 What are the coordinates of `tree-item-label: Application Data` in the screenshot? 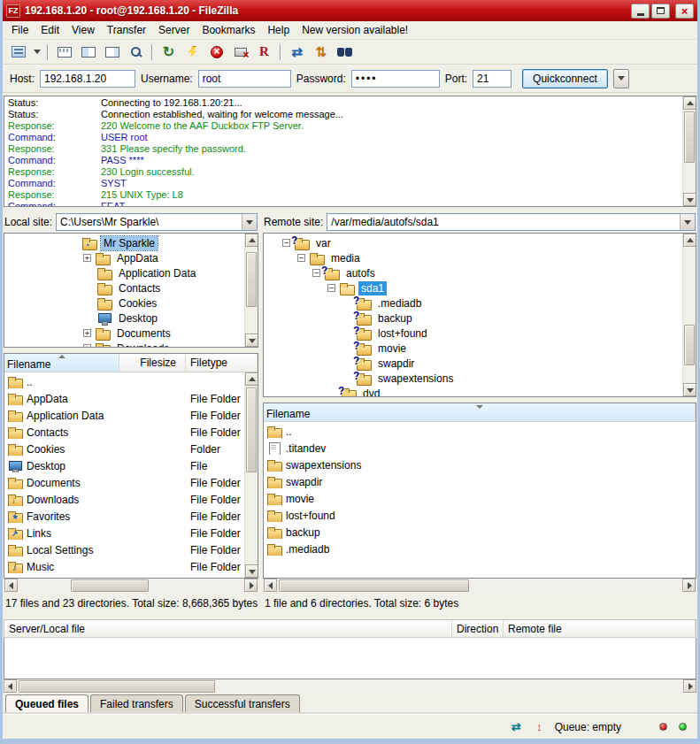 It's located at (158, 273).